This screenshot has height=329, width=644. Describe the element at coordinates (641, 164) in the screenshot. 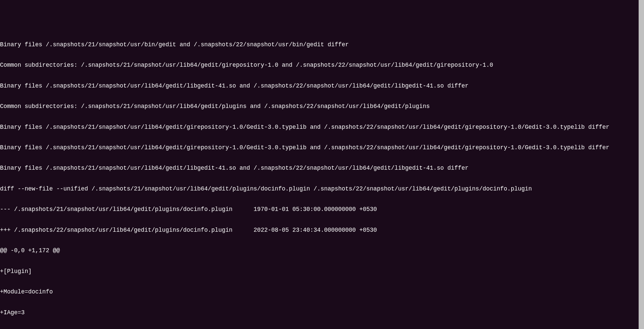

I see `scrollbar-thumb` at that location.